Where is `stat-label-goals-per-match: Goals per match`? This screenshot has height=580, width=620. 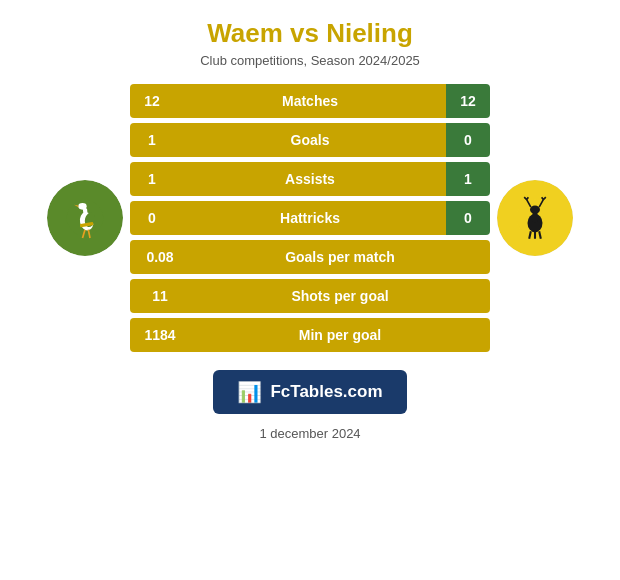 stat-label-goals-per-match: Goals per match is located at coordinates (340, 257).